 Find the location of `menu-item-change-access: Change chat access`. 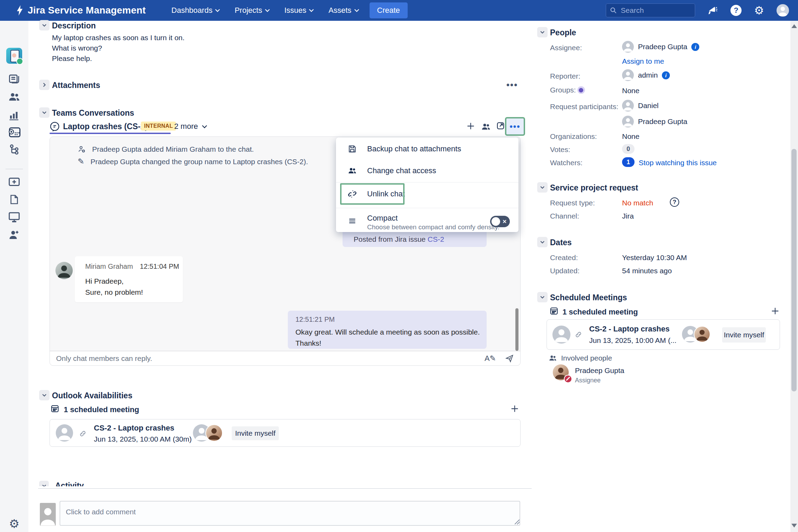

menu-item-change-access: Change chat access is located at coordinates (427, 171).